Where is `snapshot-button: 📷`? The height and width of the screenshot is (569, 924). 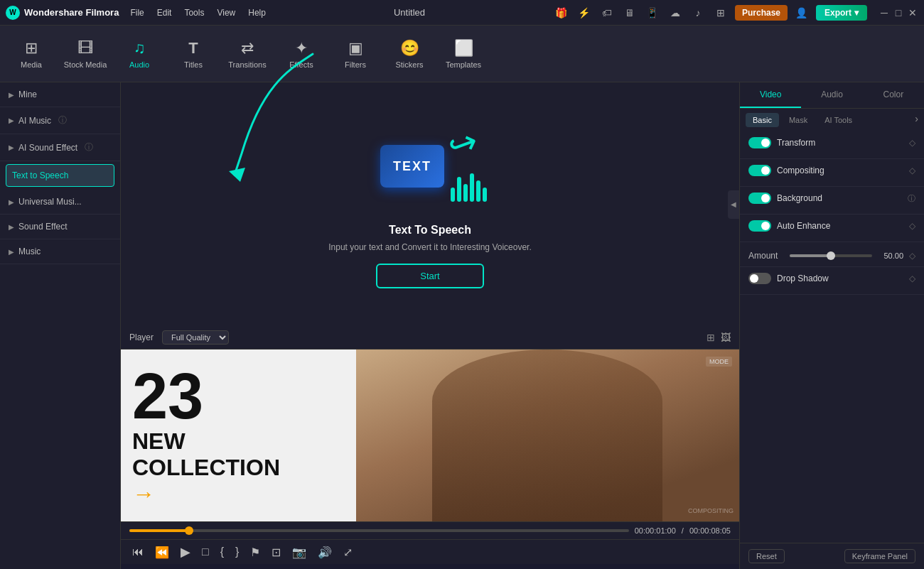
snapshot-button: 📷 is located at coordinates (299, 553).